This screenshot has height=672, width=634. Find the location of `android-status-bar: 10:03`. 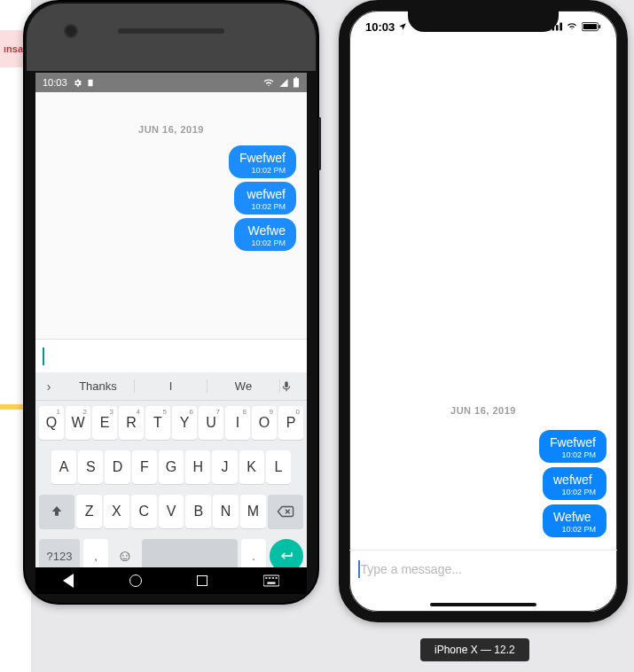

android-status-bar: 10:03 is located at coordinates (171, 82).